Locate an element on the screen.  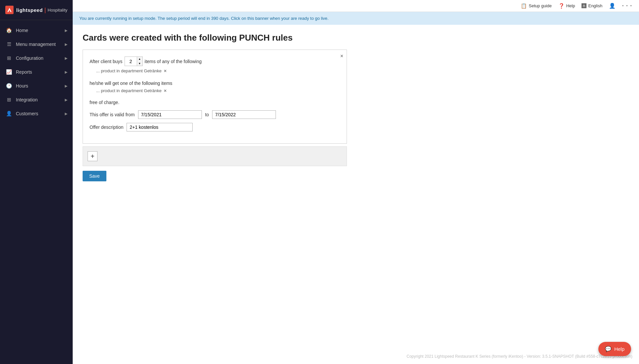
reward-row: he/she will get one of the following ite… is located at coordinates (215, 83).